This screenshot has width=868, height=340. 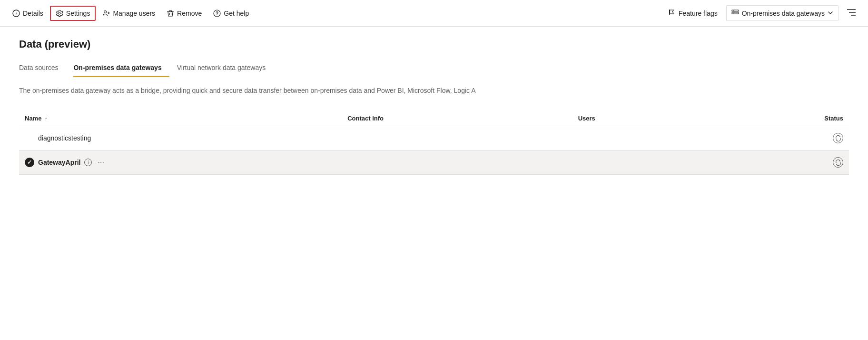 What do you see at coordinates (665, 163) in the screenshot?
I see `row2-users-cell` at bounding box center [665, 163].